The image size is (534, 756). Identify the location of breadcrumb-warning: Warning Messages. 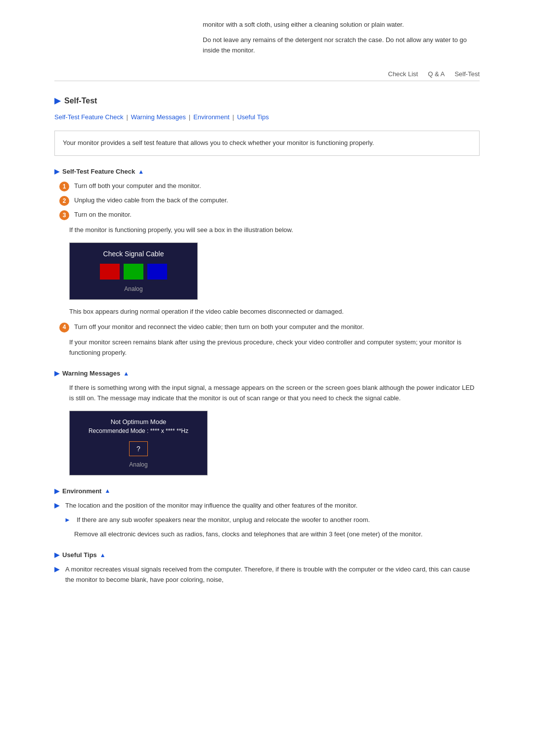
(158, 117).